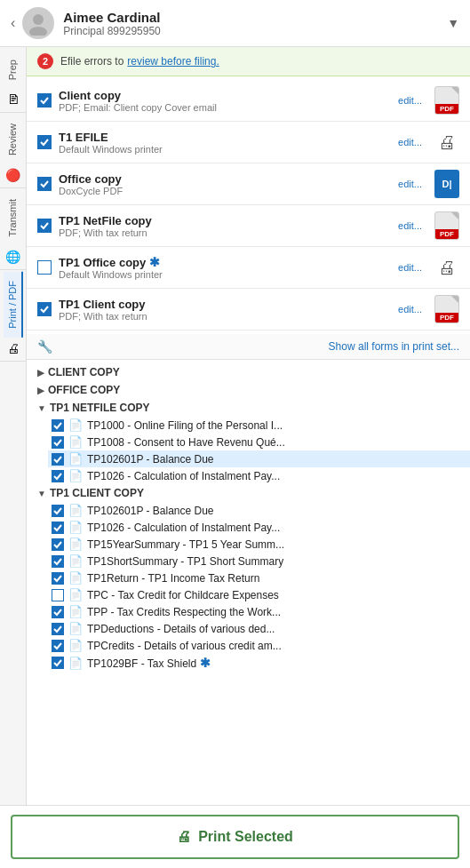  Describe the element at coordinates (252, 390) in the screenshot. I see `tree-group-office-copy-group: ▶OFFICE COPY` at that location.